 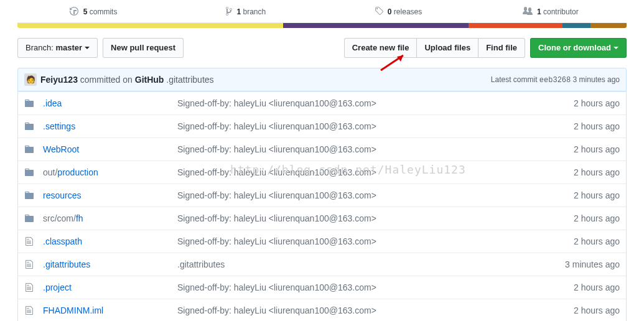 What do you see at coordinates (381, 48) in the screenshot?
I see `create-new-file-button: Create new file` at bounding box center [381, 48].